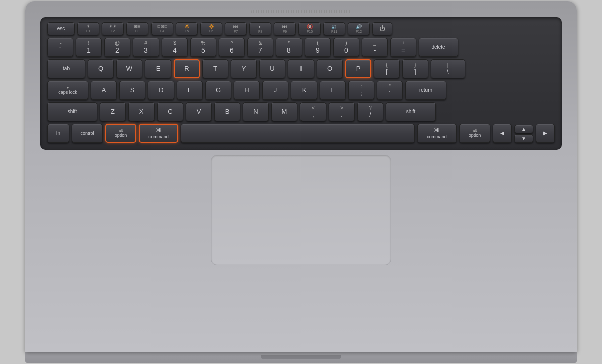 The image size is (602, 364). I want to click on key-slash: ? /, so click(370, 112).